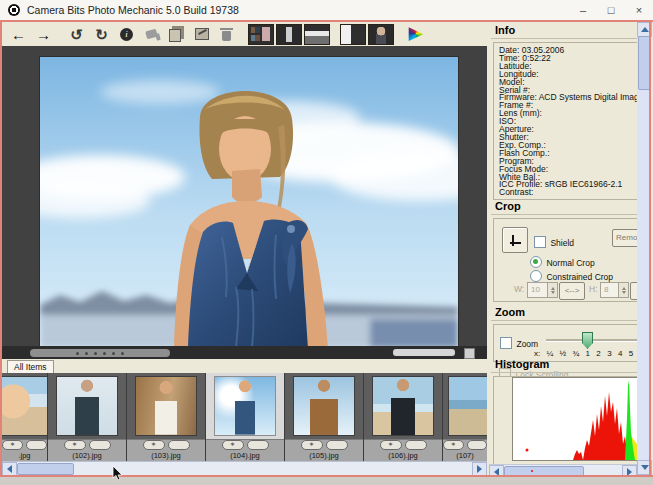 Image resolution: width=653 pixels, height=485 pixels. I want to click on zoom-scale-label: x:, so click(537, 354).